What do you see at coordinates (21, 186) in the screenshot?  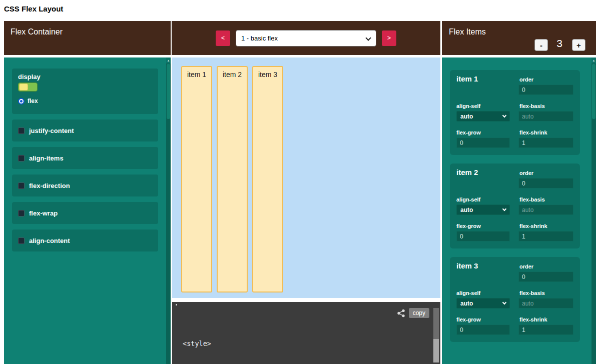 I see `flex-direction-checkbox` at bounding box center [21, 186].